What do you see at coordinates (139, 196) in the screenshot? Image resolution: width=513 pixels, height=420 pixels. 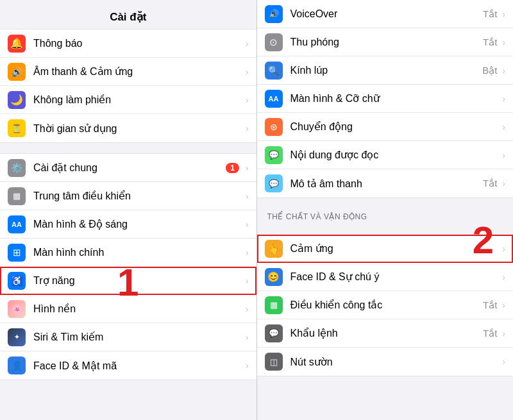 I see `trung-tam-label: Trung tâm điều khiển` at bounding box center [139, 196].